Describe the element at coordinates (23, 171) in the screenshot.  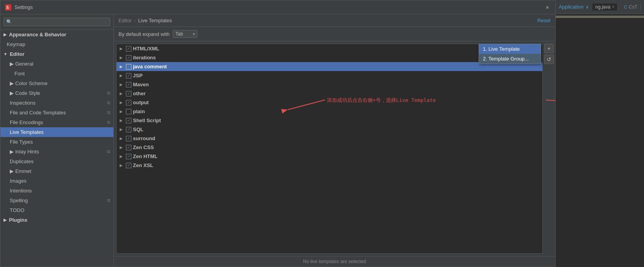
I see `sidebar-label-emmet: Emmet` at that location.